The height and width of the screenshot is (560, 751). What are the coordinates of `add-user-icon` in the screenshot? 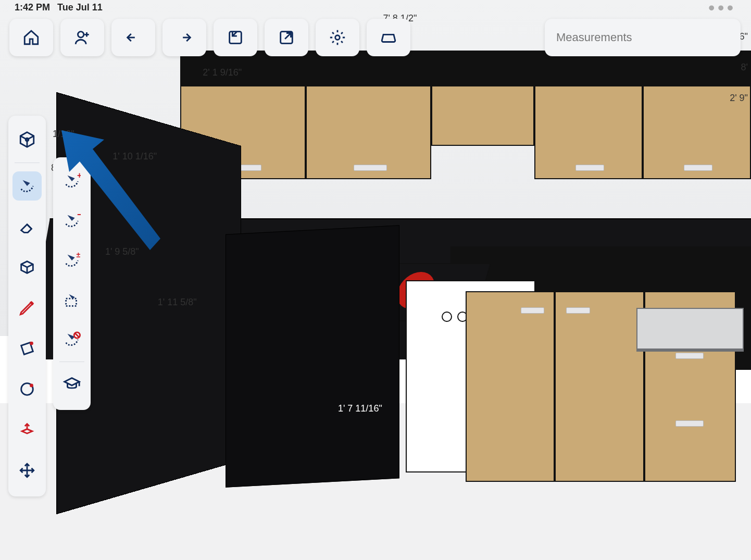 It's located at (82, 38).